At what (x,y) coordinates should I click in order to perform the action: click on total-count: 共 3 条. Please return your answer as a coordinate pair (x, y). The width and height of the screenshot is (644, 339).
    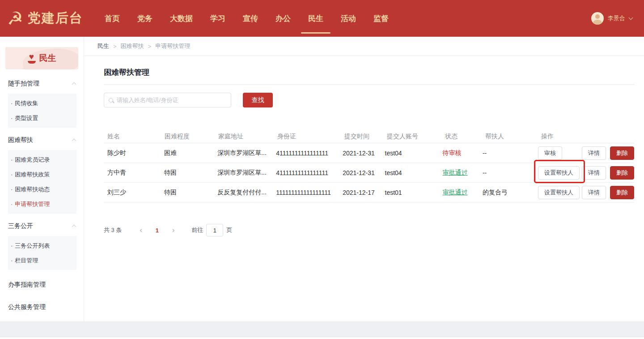
    Looking at the image, I should click on (113, 230).